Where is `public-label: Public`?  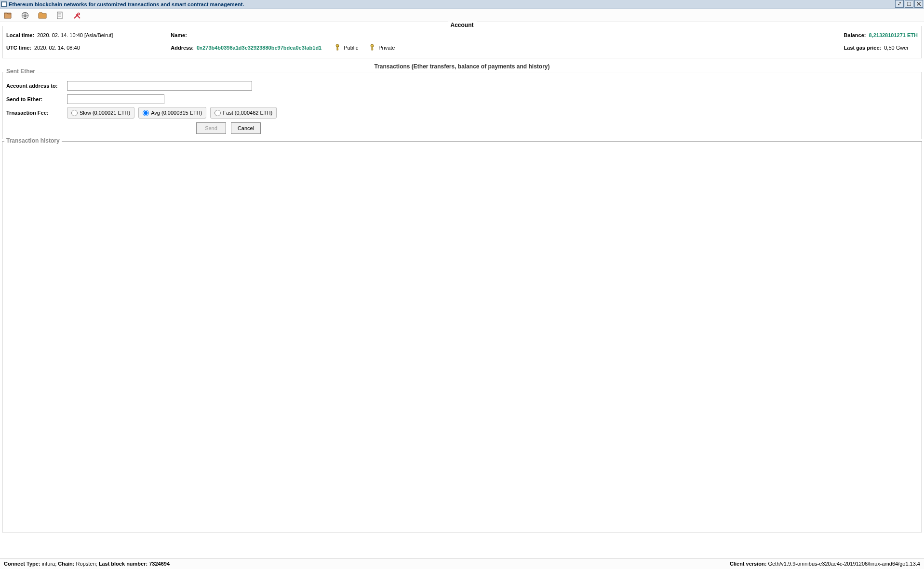 public-label: Public is located at coordinates (351, 48).